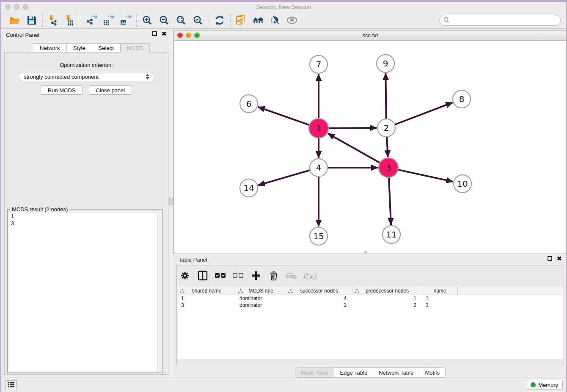 The width and height of the screenshot is (567, 392). I want to click on table-cell: dominator, so click(261, 305).